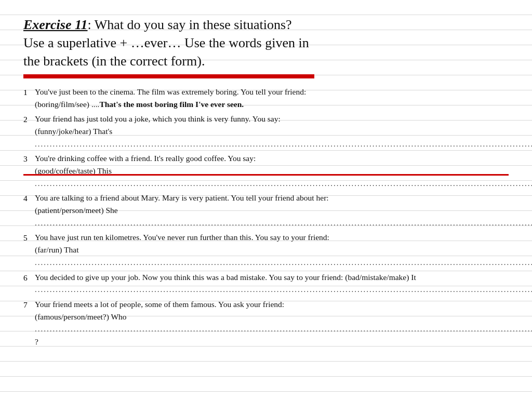  I want to click on ex-text-4: You are talking to a friend about Mary. …, so click(182, 197).